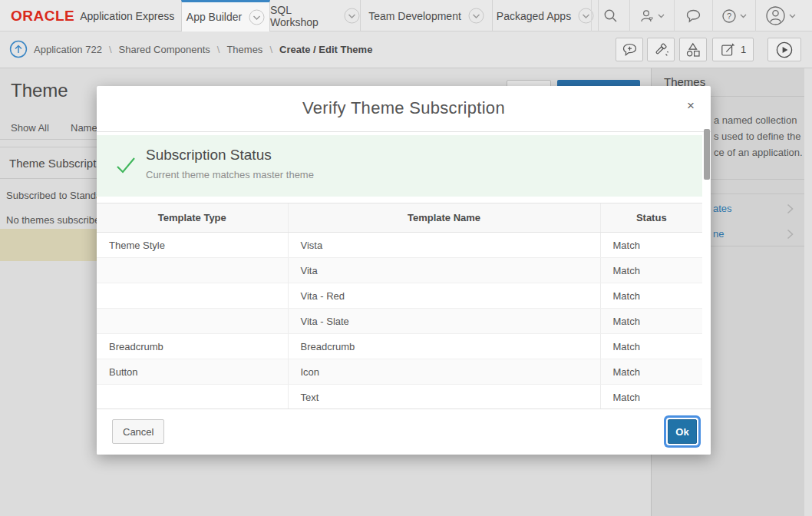 This screenshot has height=516, width=812. What do you see at coordinates (651, 218) in the screenshot?
I see `column-status: Status` at bounding box center [651, 218].